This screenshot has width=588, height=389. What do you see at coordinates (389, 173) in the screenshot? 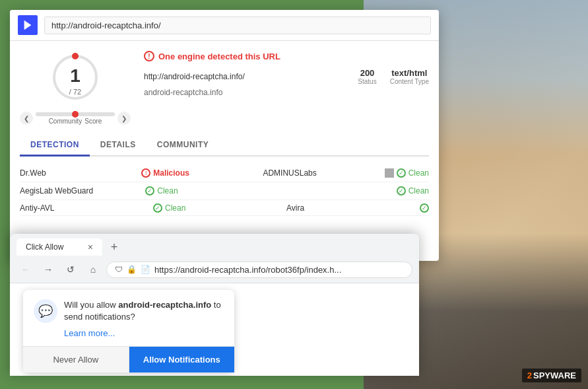
I see `gray-box` at bounding box center [389, 173].